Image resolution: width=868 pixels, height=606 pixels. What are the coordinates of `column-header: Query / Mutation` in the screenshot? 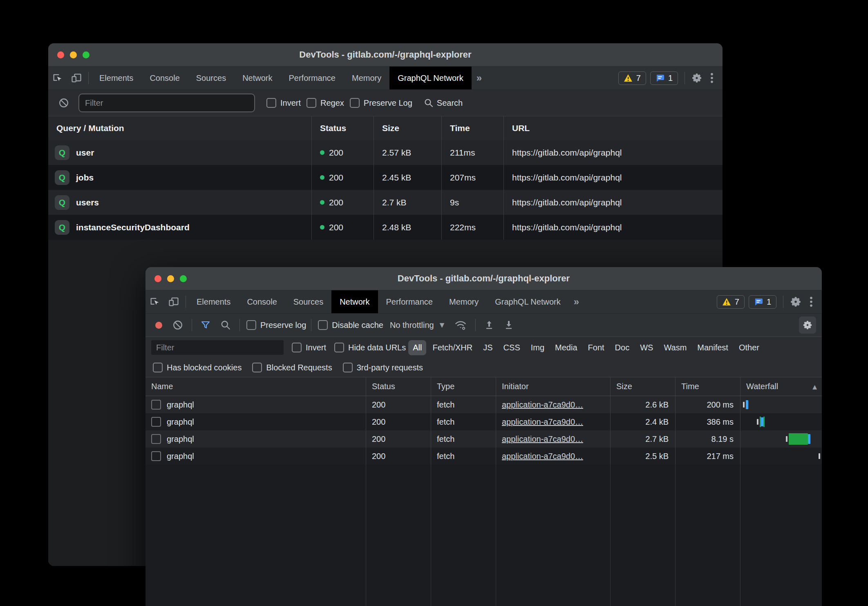 It's located at (180, 128).